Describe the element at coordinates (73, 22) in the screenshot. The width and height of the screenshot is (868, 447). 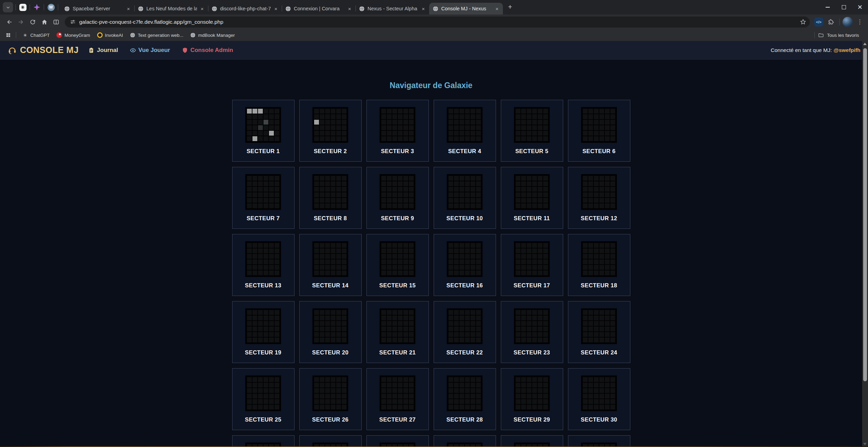
I see `site-settings-button` at that location.